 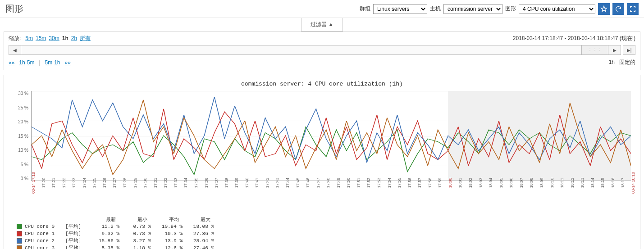 What do you see at coordinates (633, 9) in the screenshot?
I see `fullscreen-button` at bounding box center [633, 9].